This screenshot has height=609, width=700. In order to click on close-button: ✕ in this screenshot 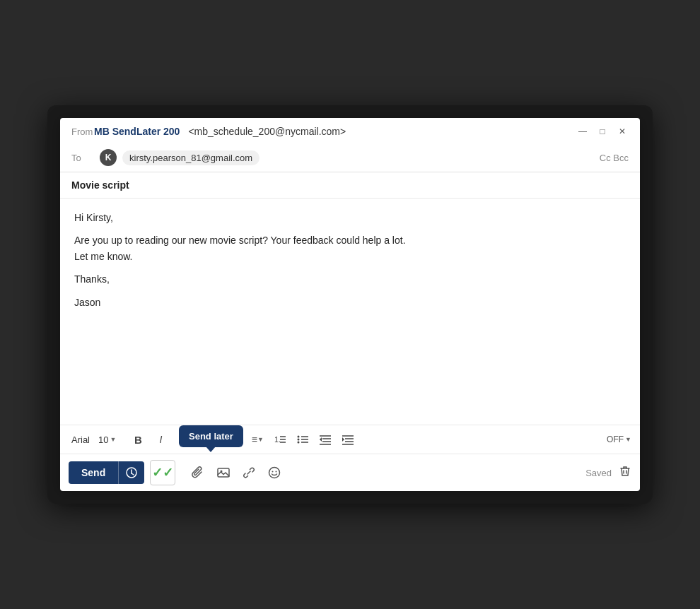, I will do `click(622, 131)`.